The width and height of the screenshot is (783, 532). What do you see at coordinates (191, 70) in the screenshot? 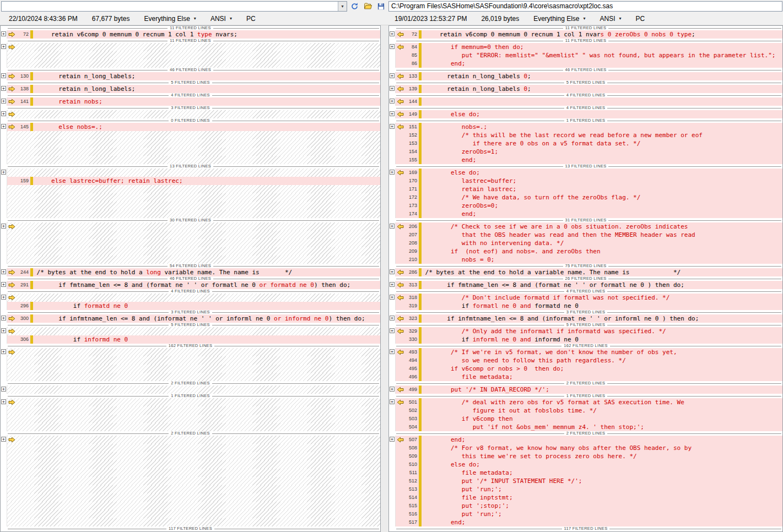
I see `filtered-lines-separator: 46 FILTERED LINES` at bounding box center [191, 70].